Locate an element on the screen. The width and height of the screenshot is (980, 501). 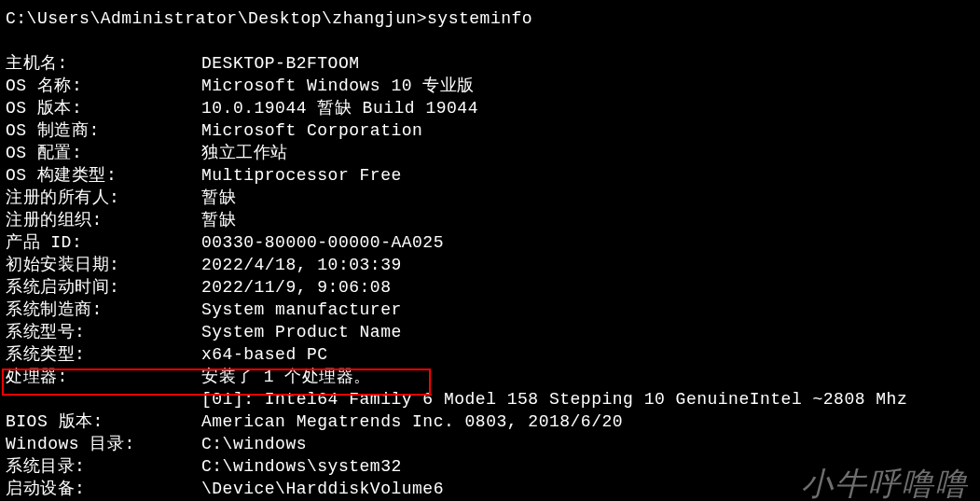
info-row: 主机名:DESKTOP-B2FTOOM is located at coordinates (490, 63).